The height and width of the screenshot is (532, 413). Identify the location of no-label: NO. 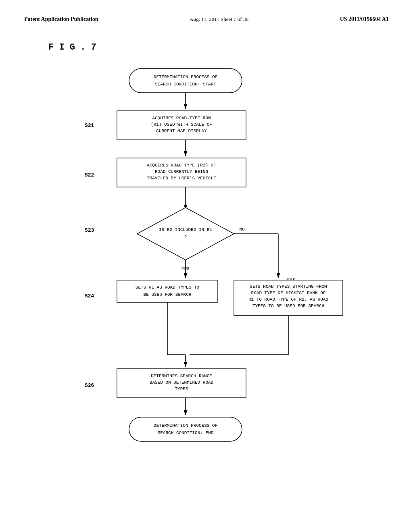
(242, 229).